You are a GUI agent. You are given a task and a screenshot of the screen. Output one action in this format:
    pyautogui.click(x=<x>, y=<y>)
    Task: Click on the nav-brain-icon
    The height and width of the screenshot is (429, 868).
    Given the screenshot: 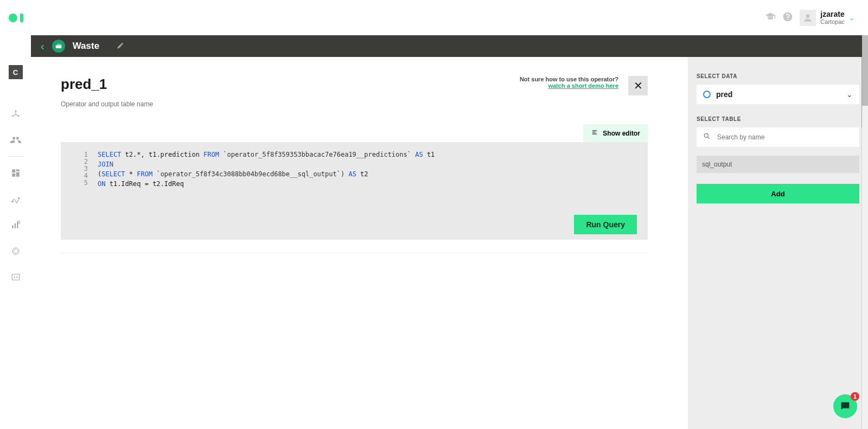 What is the action you would take?
    pyautogui.click(x=16, y=251)
    